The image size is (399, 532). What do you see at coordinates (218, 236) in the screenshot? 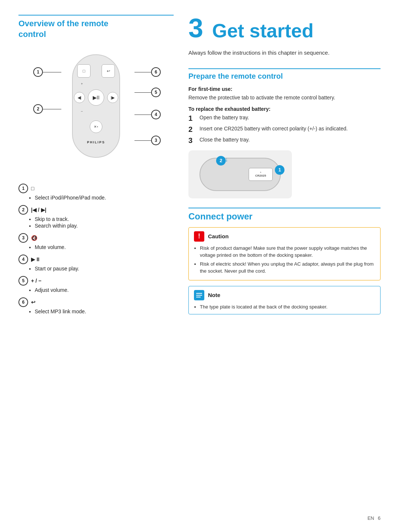
I see `caution-label: Caution` at bounding box center [218, 236].